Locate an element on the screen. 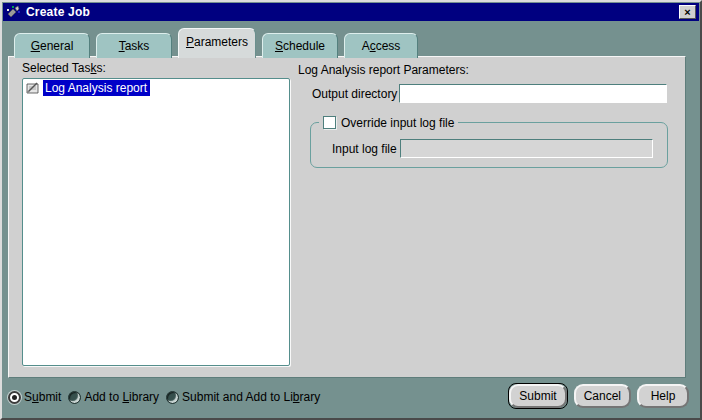  radio-submit-and-add-label: Submit and Add to Library is located at coordinates (251, 397).